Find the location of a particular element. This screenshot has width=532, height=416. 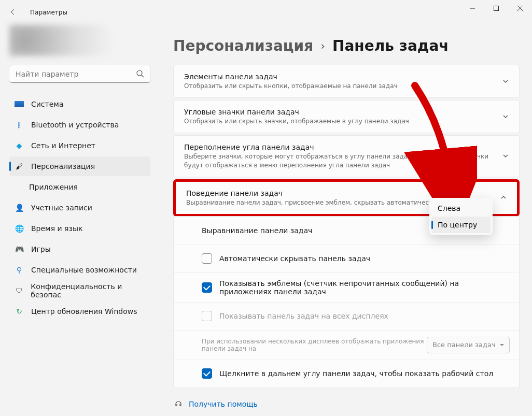

get-help-link: Получить помощь is located at coordinates (346, 403).